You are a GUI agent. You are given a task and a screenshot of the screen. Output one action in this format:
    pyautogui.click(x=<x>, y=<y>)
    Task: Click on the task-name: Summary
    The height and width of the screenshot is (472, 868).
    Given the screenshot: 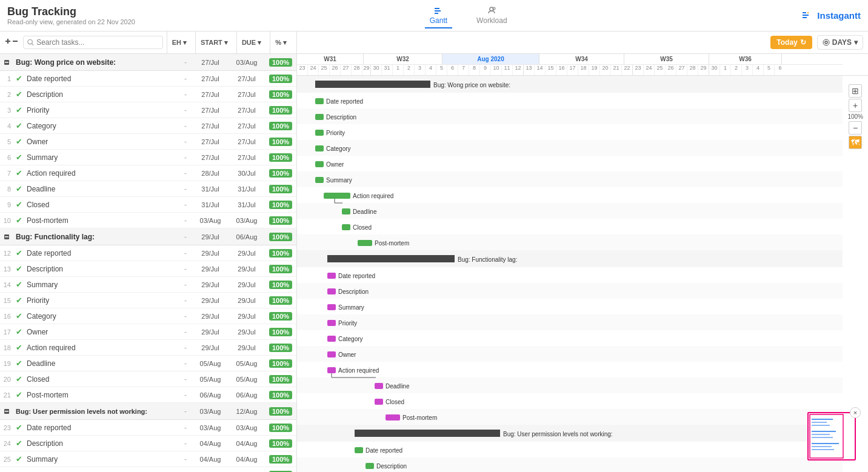 What is the action you would take?
    pyautogui.click(x=102, y=459)
    